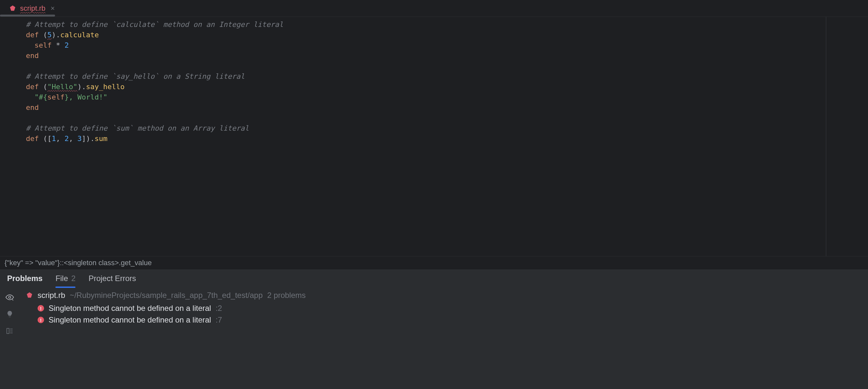 This screenshot has width=868, height=389. Describe the element at coordinates (101, 139) in the screenshot. I see `method-name: sum` at that location.